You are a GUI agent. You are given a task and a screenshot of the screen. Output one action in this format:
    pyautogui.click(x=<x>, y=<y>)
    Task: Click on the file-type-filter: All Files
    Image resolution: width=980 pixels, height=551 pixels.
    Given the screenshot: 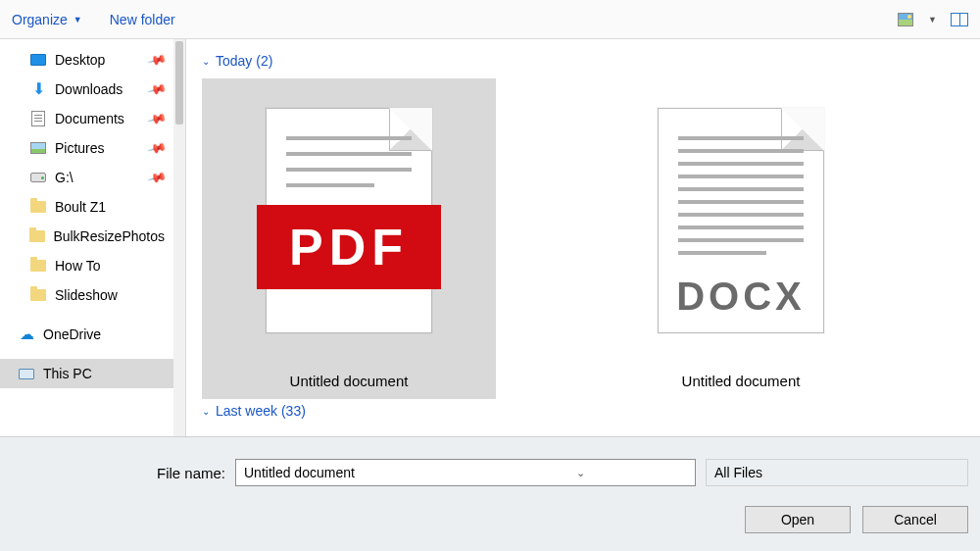 What is the action you would take?
    pyautogui.click(x=837, y=473)
    